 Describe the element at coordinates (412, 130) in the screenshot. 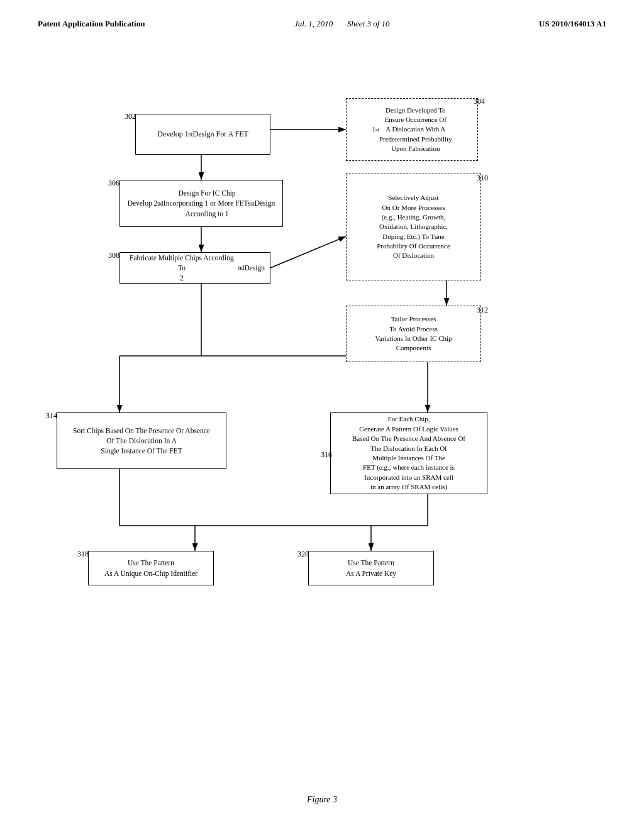

I see `box-304: 1st Design Developed To Ensure Occurrenc…` at that location.